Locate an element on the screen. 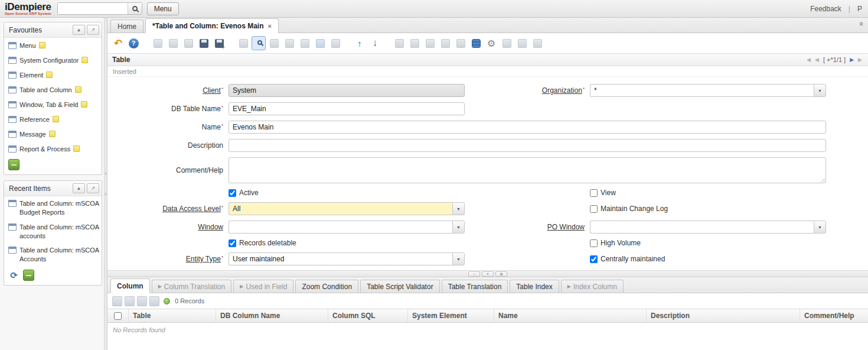 The width and height of the screenshot is (868, 350). entity-type-field is located at coordinates (340, 259).